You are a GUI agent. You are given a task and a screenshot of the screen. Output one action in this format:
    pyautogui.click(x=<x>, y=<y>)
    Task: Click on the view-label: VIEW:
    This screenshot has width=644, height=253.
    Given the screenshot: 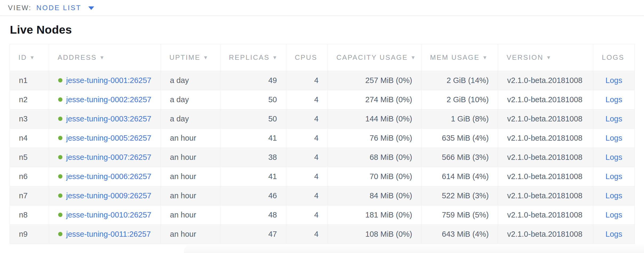 What is the action you would take?
    pyautogui.click(x=20, y=8)
    